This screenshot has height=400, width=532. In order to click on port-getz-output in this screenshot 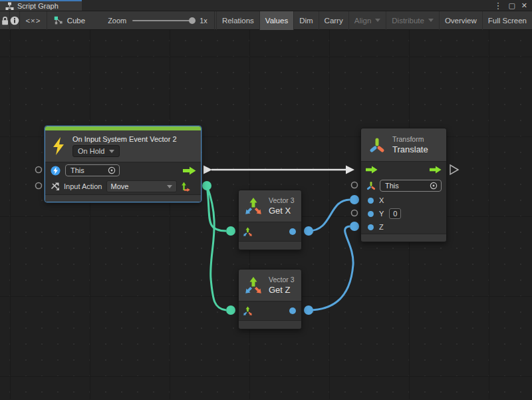, I will do `click(309, 310)`.